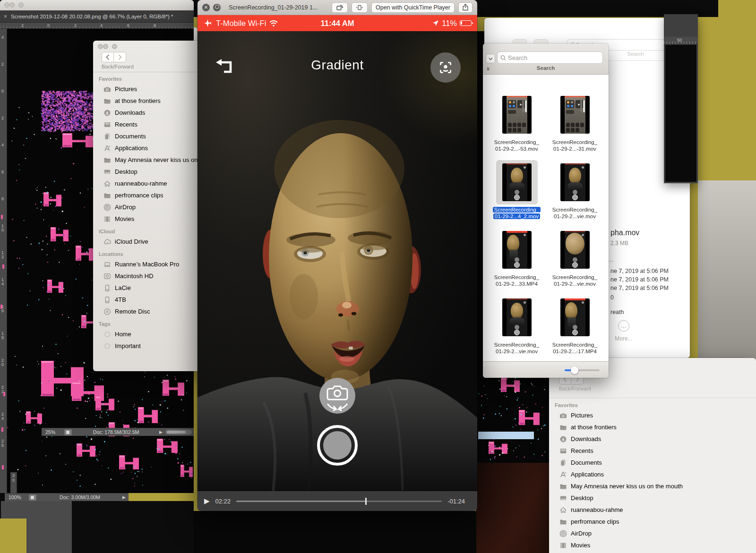 Image resolution: width=756 pixels, height=553 pixels. Describe the element at coordinates (340, 8) in the screenshot. I see `rotate-button` at that location.